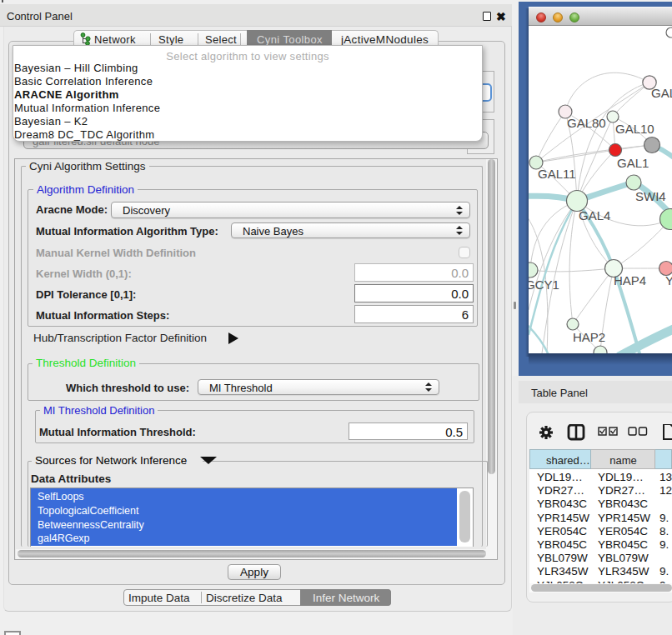 The height and width of the screenshot is (635, 672). What do you see at coordinates (630, 280) in the screenshot?
I see `svg-text: HAP4` at bounding box center [630, 280].